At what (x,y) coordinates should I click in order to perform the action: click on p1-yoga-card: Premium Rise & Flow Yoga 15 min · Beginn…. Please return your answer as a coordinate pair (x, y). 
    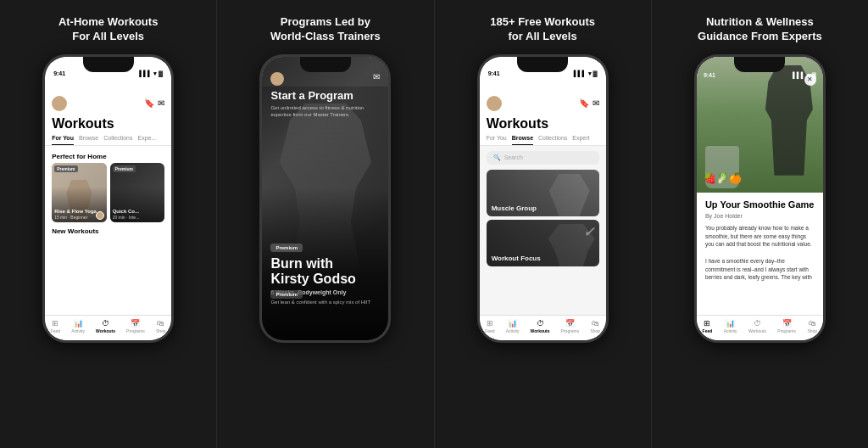
    Looking at the image, I should click on (80, 193).